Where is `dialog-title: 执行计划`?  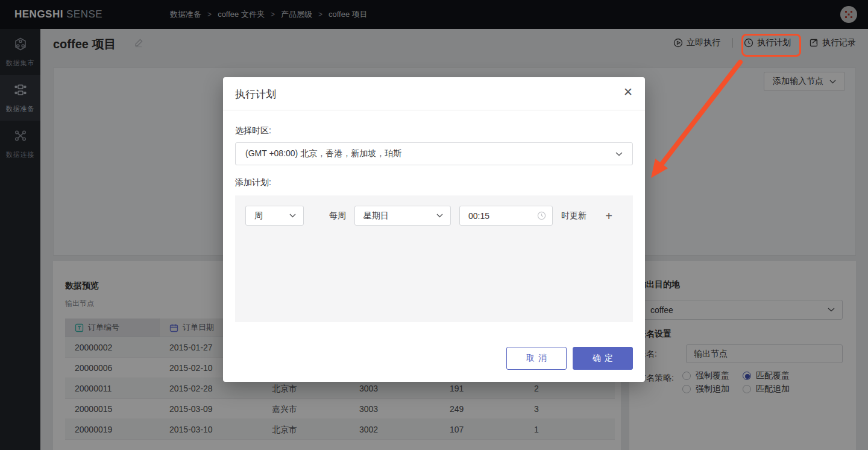 dialog-title: 执行计划 is located at coordinates (256, 94).